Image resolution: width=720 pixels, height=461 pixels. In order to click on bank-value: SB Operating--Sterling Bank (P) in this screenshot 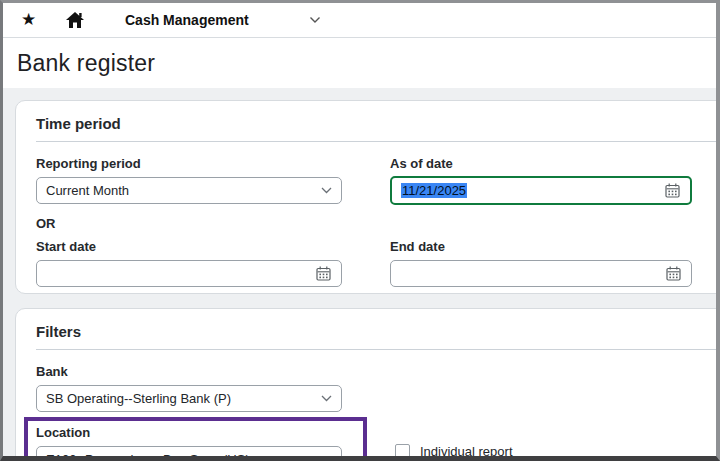, I will do `click(180, 398)`.